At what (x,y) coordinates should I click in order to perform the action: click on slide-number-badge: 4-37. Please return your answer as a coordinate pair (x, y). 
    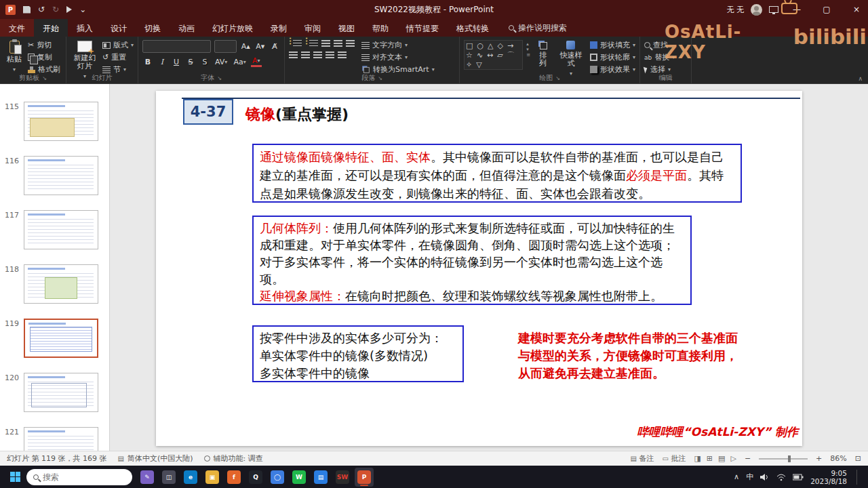
    Looking at the image, I should click on (208, 112).